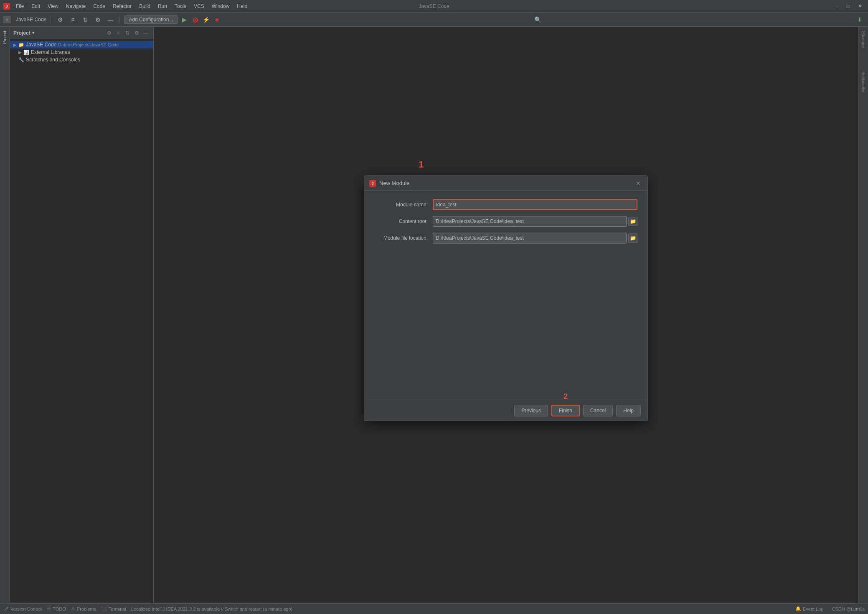 This screenshot has width=868, height=614. What do you see at coordinates (162, 6) in the screenshot?
I see `menu-run: Run` at bounding box center [162, 6].